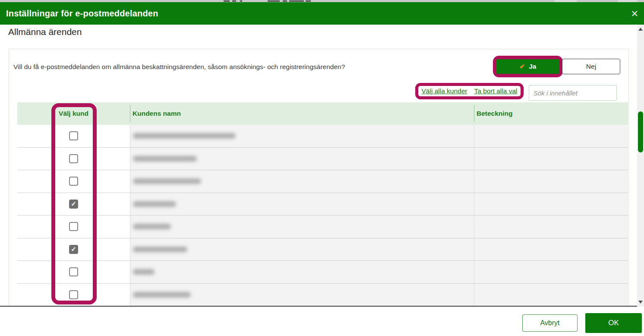  What do you see at coordinates (641, 166) in the screenshot?
I see `vertical-scrollbar` at bounding box center [641, 166].